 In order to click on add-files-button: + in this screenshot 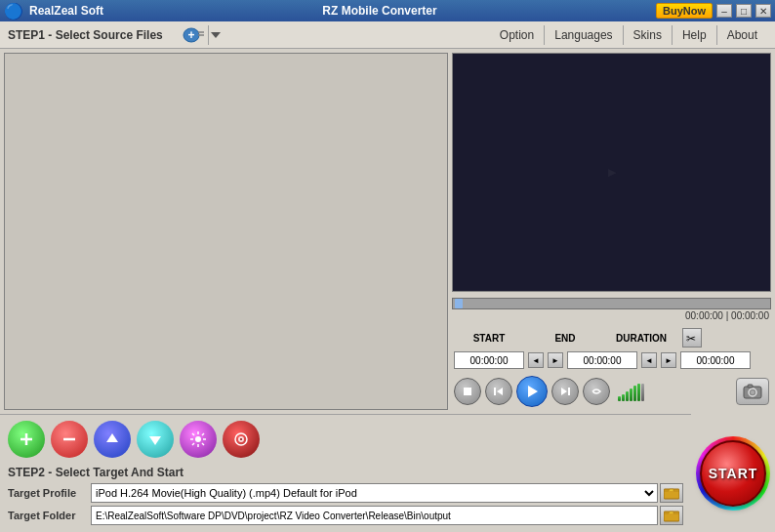, I will do `click(193, 35)`.